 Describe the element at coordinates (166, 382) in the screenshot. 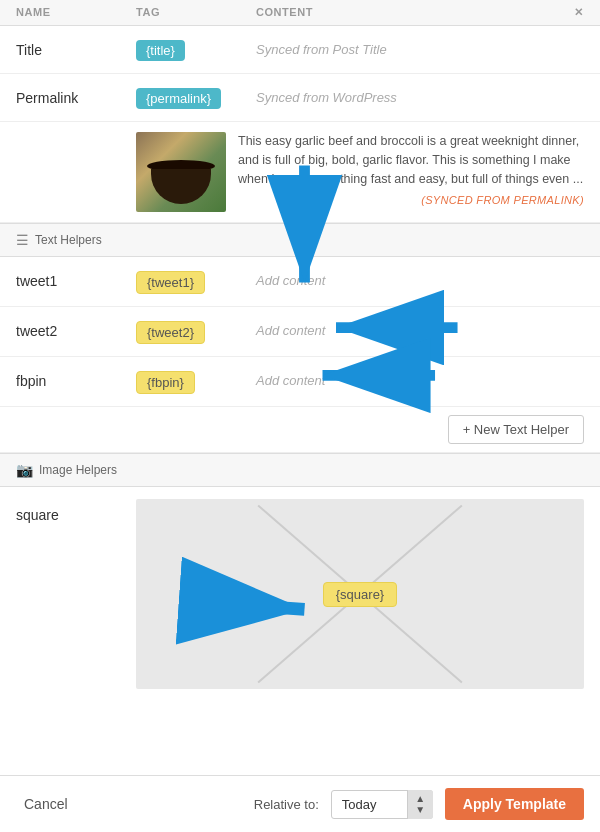

I see `fbpin-tag-badge: {fbpin}` at that location.